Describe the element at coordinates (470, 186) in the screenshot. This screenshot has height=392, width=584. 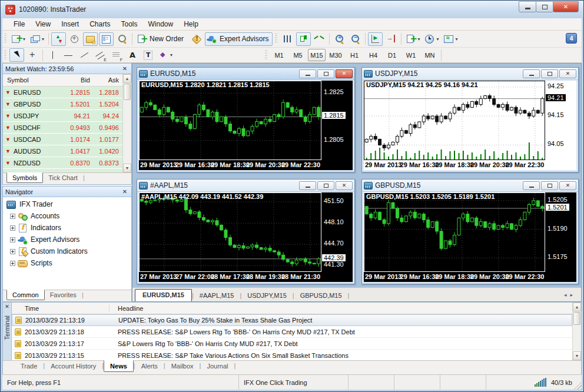
I see `chart-window-titlebar: GBPUSD,M15✕` at that location.